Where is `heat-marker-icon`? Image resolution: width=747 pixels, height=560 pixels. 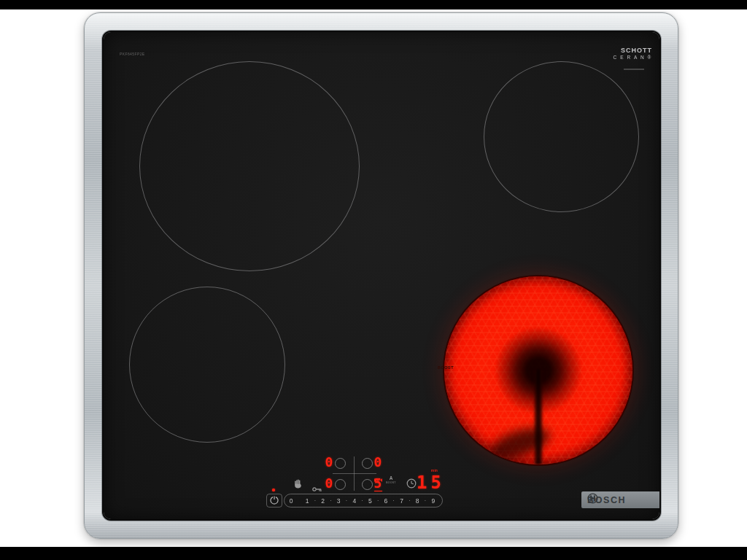 heat-marker-icon is located at coordinates (378, 478).